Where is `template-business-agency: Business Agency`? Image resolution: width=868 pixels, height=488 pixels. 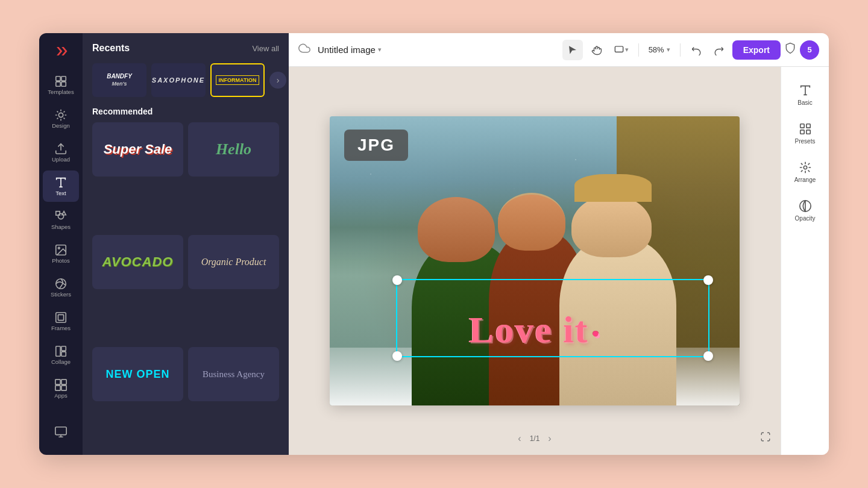
template-business-agency: Business Agency is located at coordinates (234, 374).